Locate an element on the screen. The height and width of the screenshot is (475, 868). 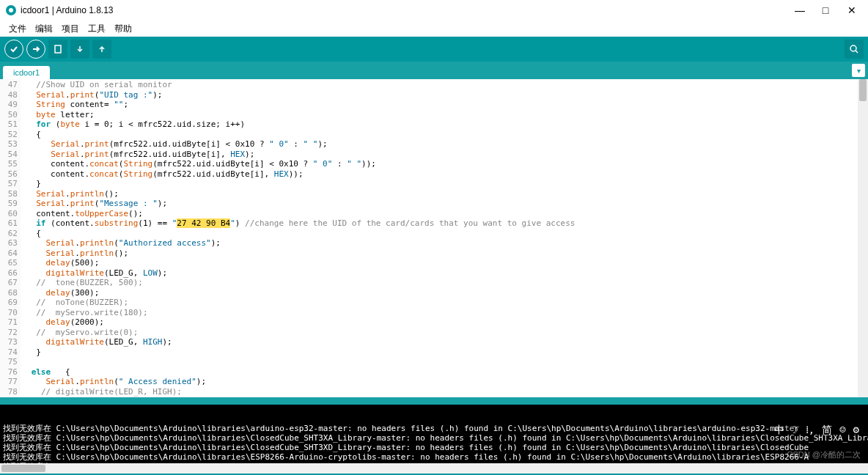
new-button is located at coordinates (58, 49).